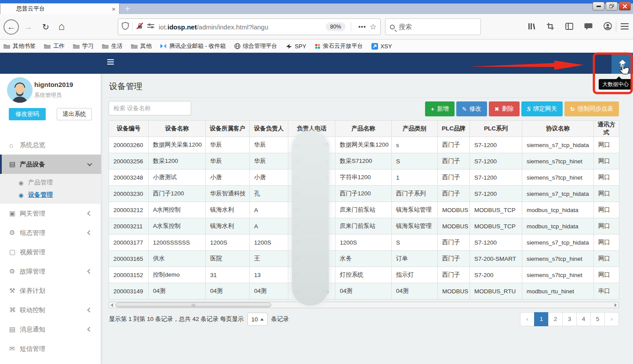 This screenshot has height=364, width=633. I want to click on message-bubble-icon, so click(588, 26).